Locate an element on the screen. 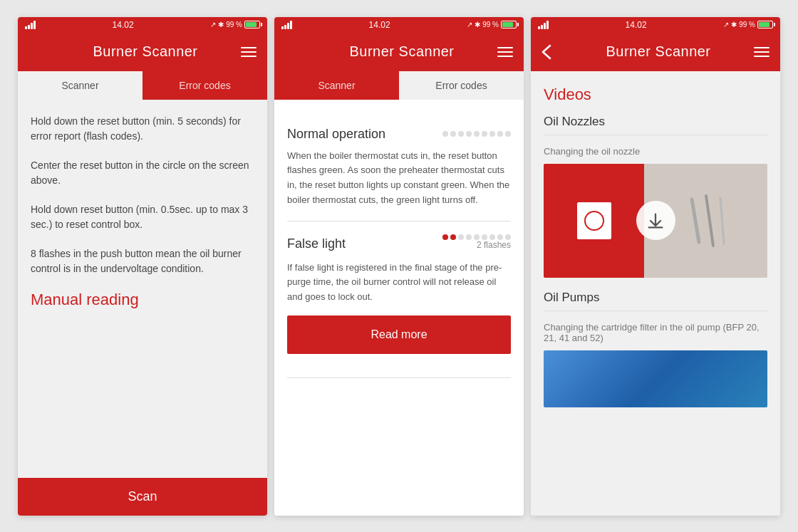 This screenshot has width=798, height=532. back-button is located at coordinates (552, 52).